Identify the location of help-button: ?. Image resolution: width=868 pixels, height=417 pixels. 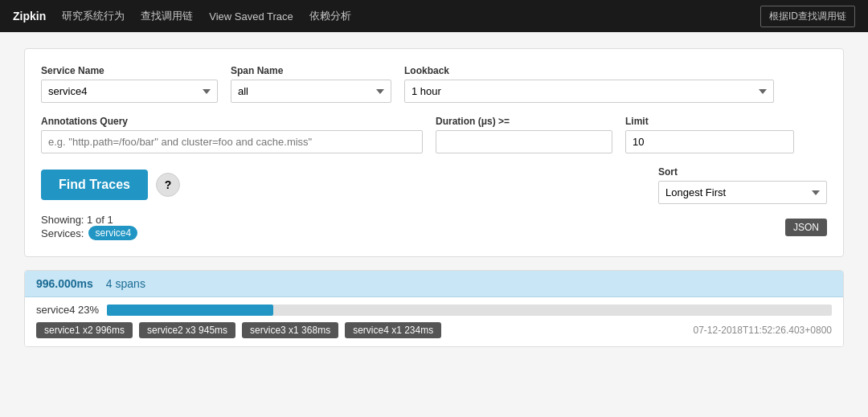
(168, 185).